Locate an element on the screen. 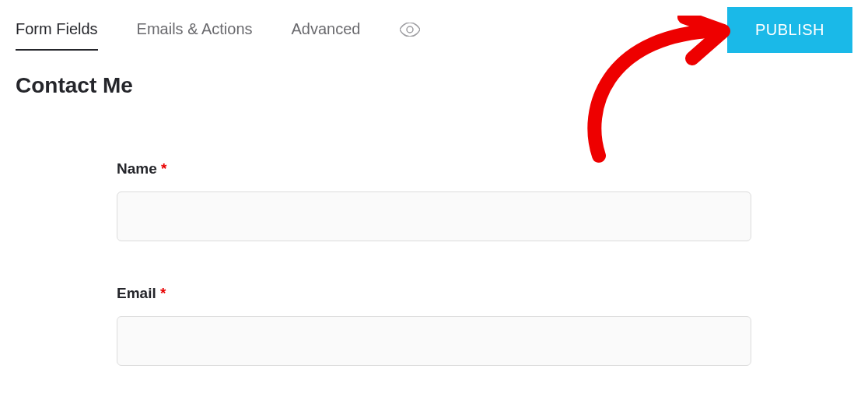  link-icon is located at coordinates (699, 30).